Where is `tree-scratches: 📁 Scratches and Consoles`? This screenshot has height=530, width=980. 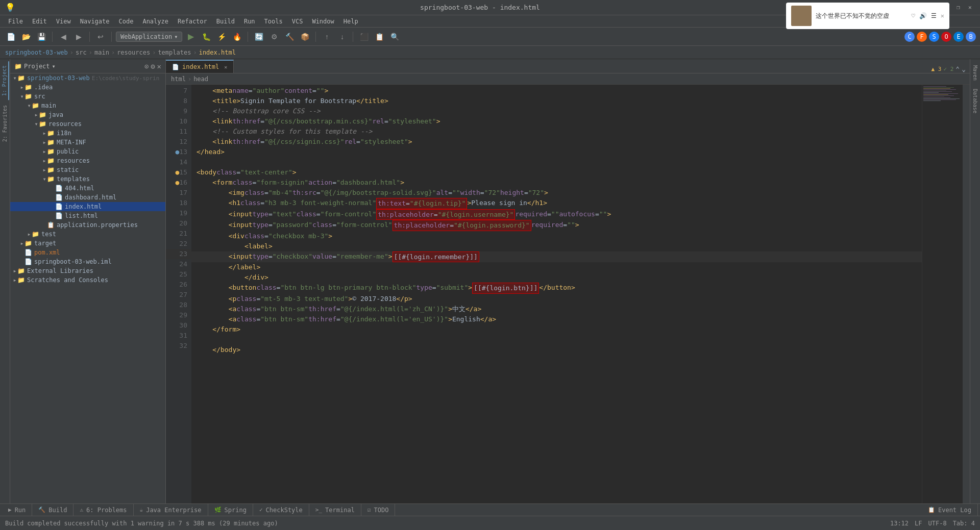
tree-scratches: 📁 Scratches and Consoles is located at coordinates (88, 280).